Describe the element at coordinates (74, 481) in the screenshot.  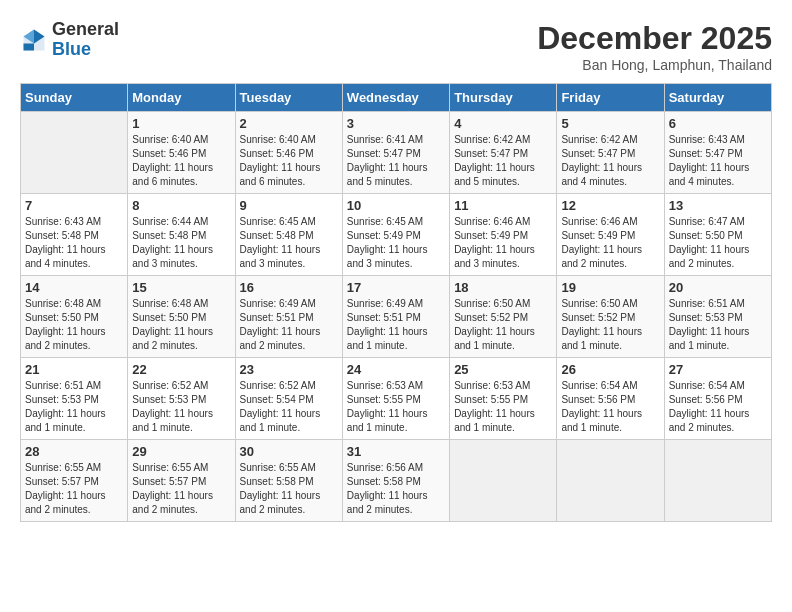
I see `calendar-cell: 28Sunrise: 6:55 AMSunset: 5:57 PMDayligh…` at that location.